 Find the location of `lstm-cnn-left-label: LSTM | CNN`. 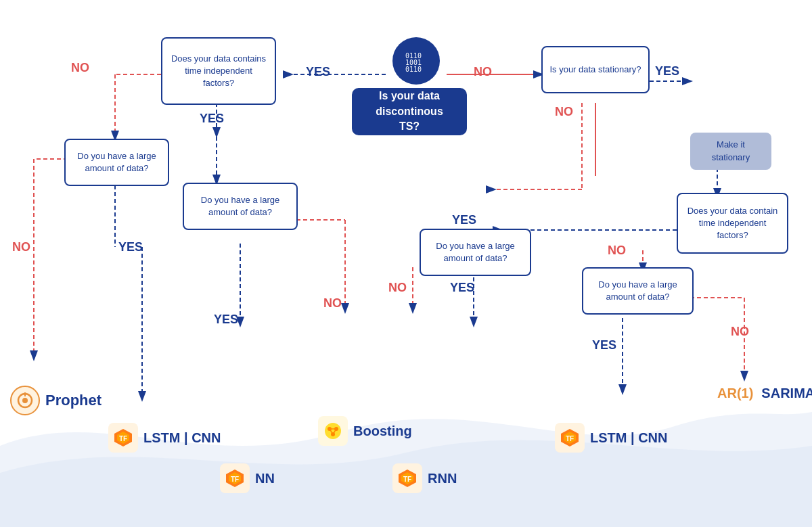

lstm-cnn-left-label: LSTM | CNN is located at coordinates (182, 438).